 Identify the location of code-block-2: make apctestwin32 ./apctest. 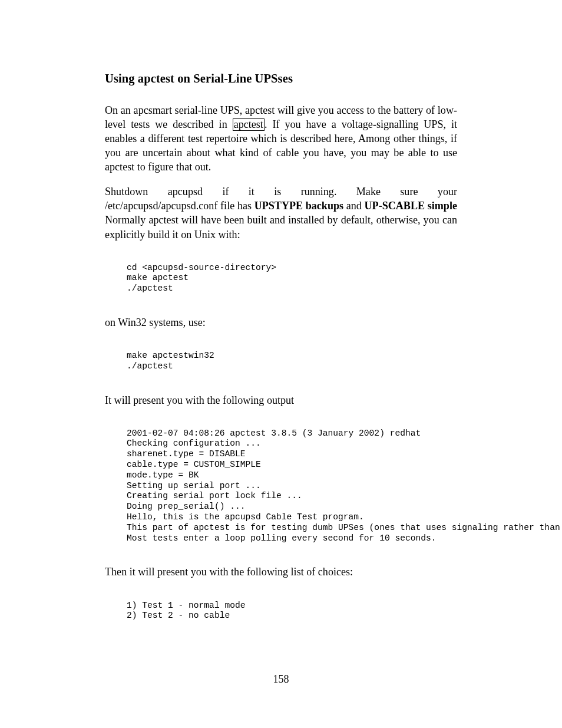
(281, 361).